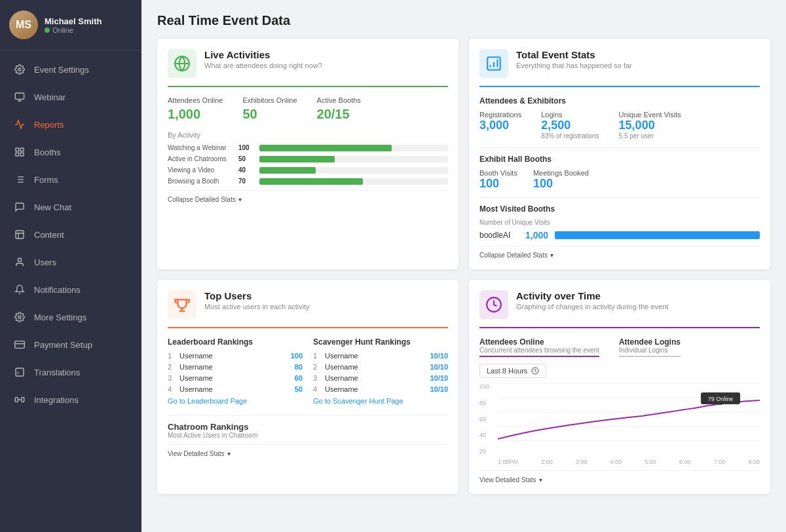 This screenshot has height=532, width=786. I want to click on stat-registrations: Registrations 3,000, so click(500, 125).